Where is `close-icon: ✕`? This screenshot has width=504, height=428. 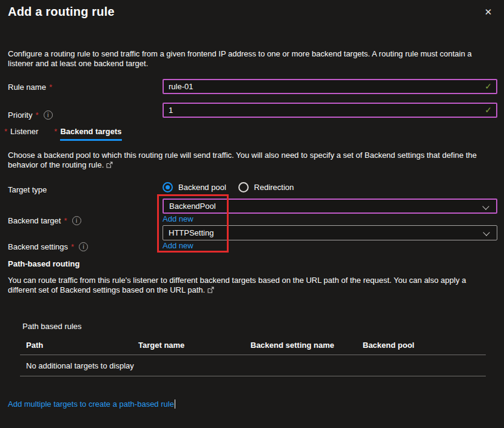
close-icon: ✕ is located at coordinates (488, 12).